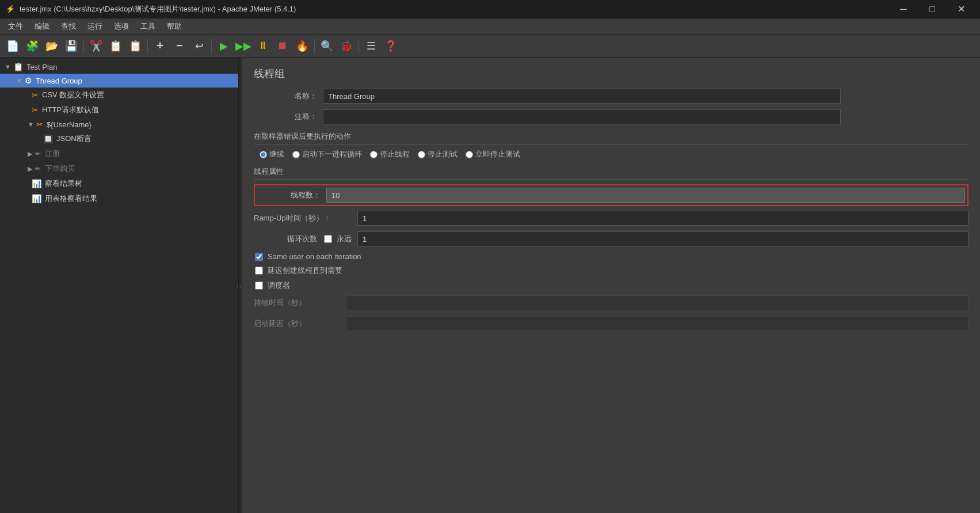 The height and width of the screenshot is (513, 980). Describe the element at coordinates (611, 154) in the screenshot. I see `error-action-group: 继续 启动下一进程循环 停止线程 停止测试 立即停止测试` at that location.